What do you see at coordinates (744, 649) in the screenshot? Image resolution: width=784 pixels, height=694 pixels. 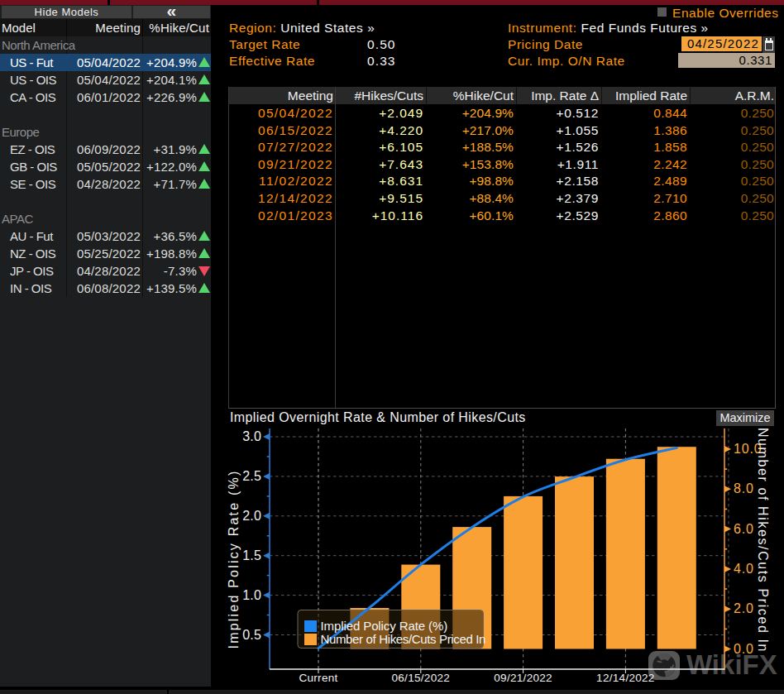 I see `svg-text: 0.0` at bounding box center [744, 649].